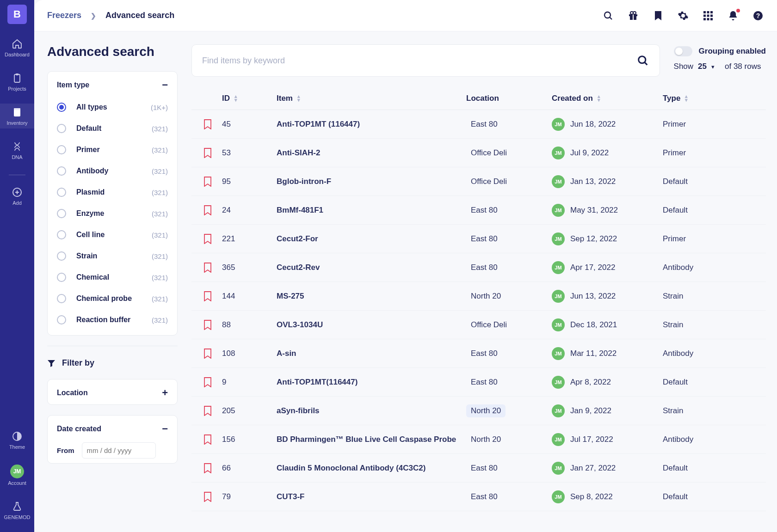  What do you see at coordinates (509, 325) in the screenshot?
I see `cell-location: Office Deli` at bounding box center [509, 325].